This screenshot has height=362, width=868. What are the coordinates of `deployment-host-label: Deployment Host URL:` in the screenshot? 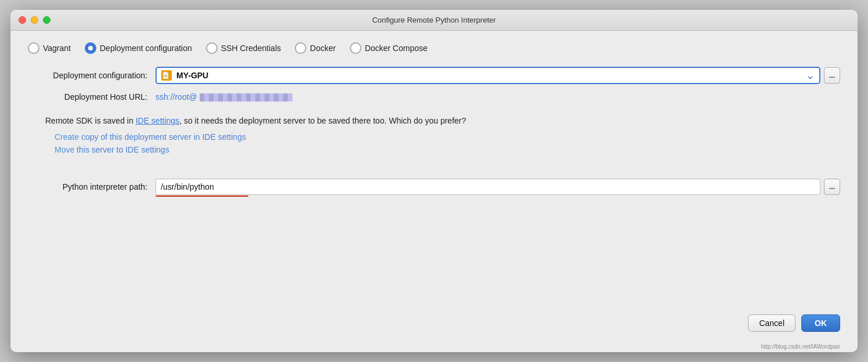 It's located at (92, 97).